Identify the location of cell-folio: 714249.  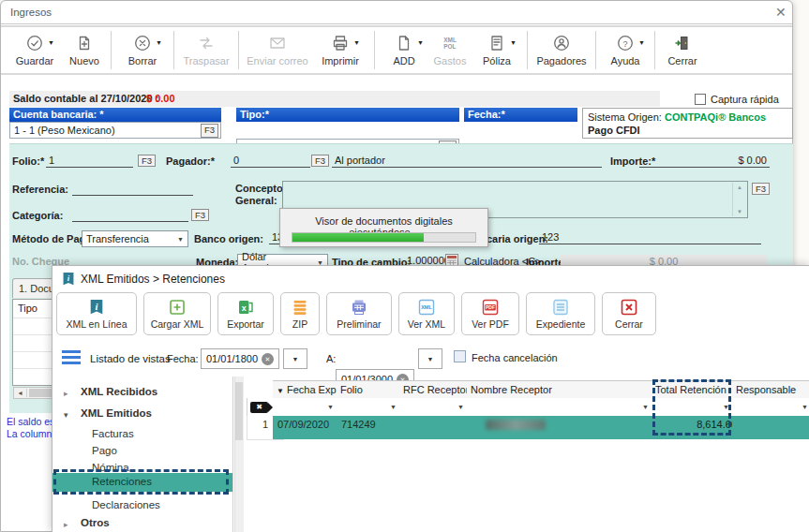
(373, 427).